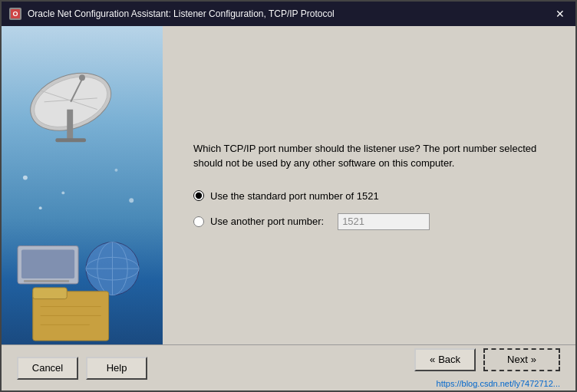 The height and width of the screenshot is (392, 577). I want to click on back-button: « Back, so click(445, 360).